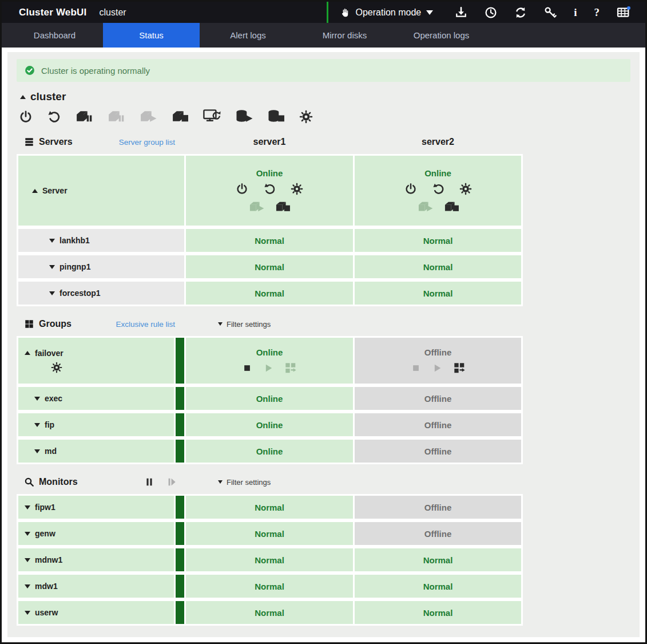  I want to click on info-icon: i, so click(575, 13).